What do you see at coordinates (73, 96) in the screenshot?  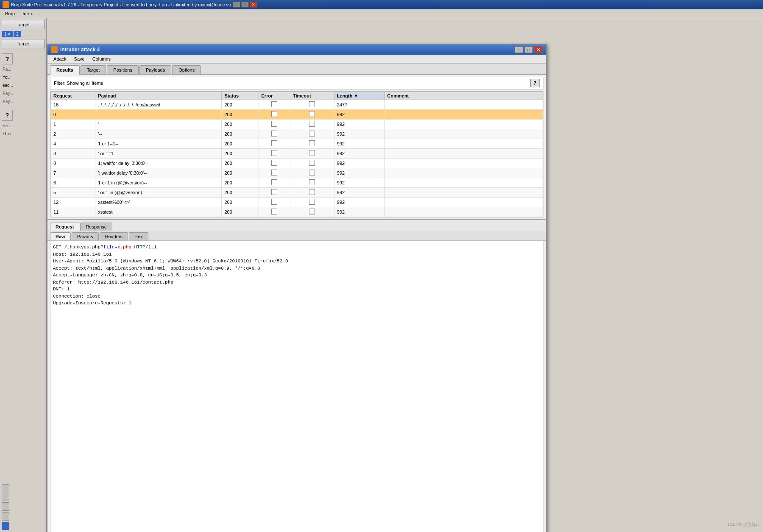 I see `col-request: Request` at bounding box center [73, 96].